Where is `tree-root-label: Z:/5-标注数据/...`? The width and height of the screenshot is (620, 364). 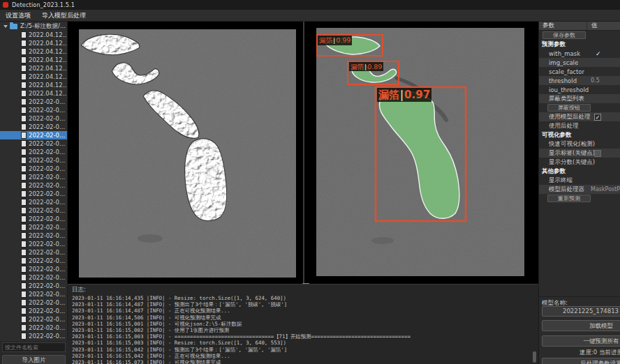 tree-root-label: Z:/5-标注数据/... is located at coordinates (43, 26).